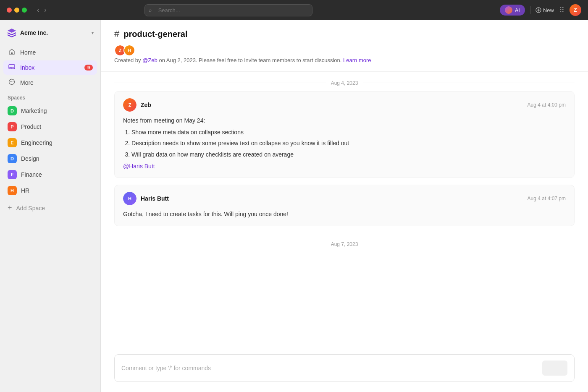 The height and width of the screenshot is (392, 588). Describe the element at coordinates (50, 143) in the screenshot. I see `sidebar-item-engineering: E Engineering` at that location.